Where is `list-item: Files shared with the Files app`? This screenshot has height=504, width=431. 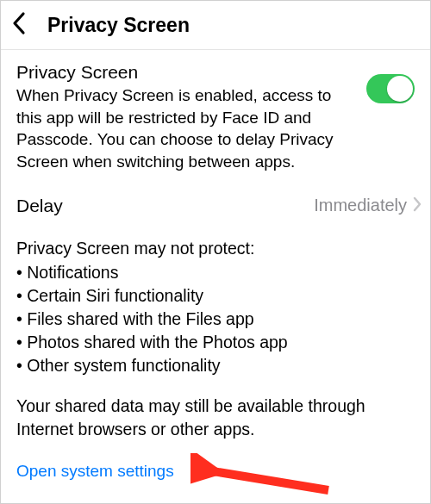 list-item: Files shared with the Files app is located at coordinates (216, 319).